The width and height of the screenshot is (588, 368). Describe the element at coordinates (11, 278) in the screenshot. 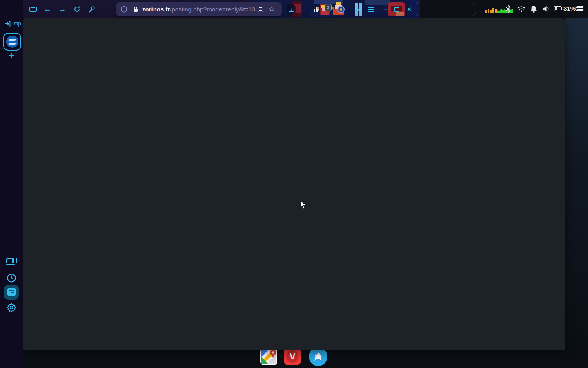

I see `clock-history-icon` at that location.